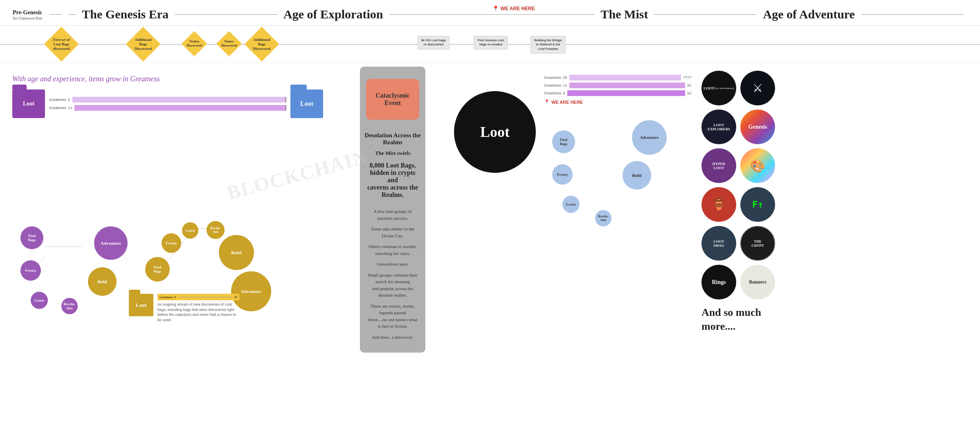 The width and height of the screenshot is (980, 447). I want to click on loot-note-inner: Loot Greatness: 0 10 An ongoing stream o…, so click(184, 308).